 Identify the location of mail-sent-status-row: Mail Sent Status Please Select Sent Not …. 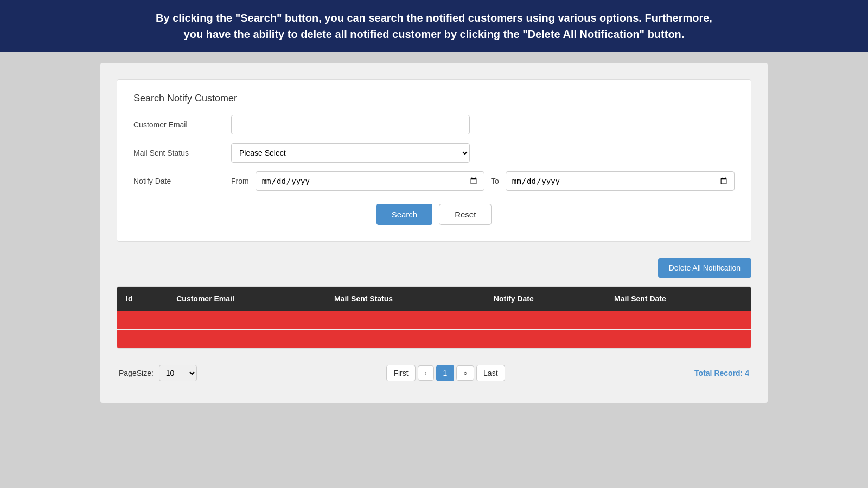
(434, 153).